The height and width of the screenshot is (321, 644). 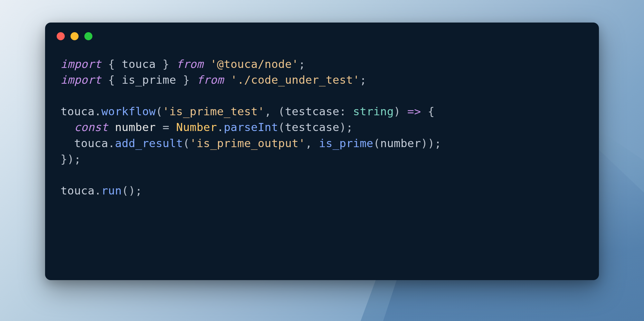 What do you see at coordinates (431, 143) in the screenshot?
I see `paren-close: ));` at bounding box center [431, 143].